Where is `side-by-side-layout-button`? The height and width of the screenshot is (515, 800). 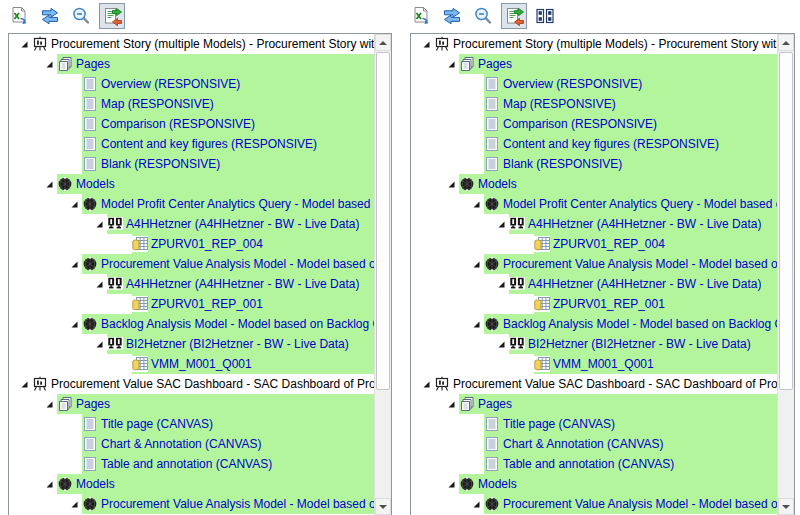
side-by-side-layout-button is located at coordinates (545, 16).